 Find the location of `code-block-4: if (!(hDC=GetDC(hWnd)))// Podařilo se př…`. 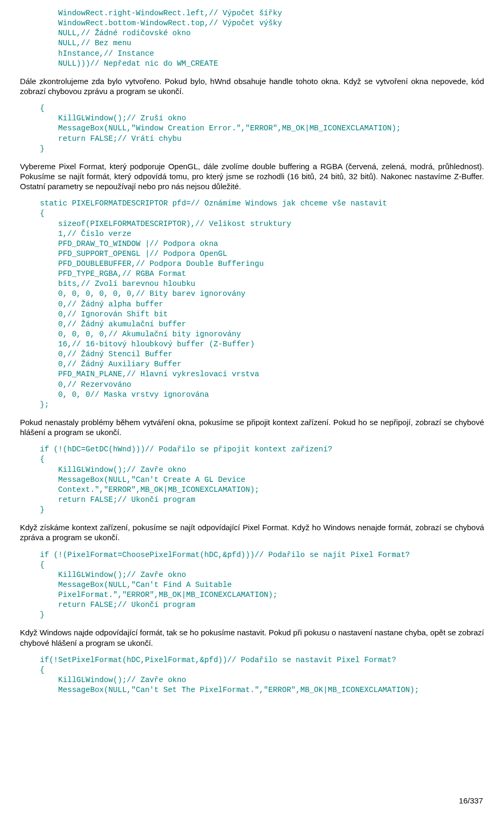

code-block-4: if (!(hDC=GetDC(hWnd)))// Podařilo se př… is located at coordinates (252, 480).